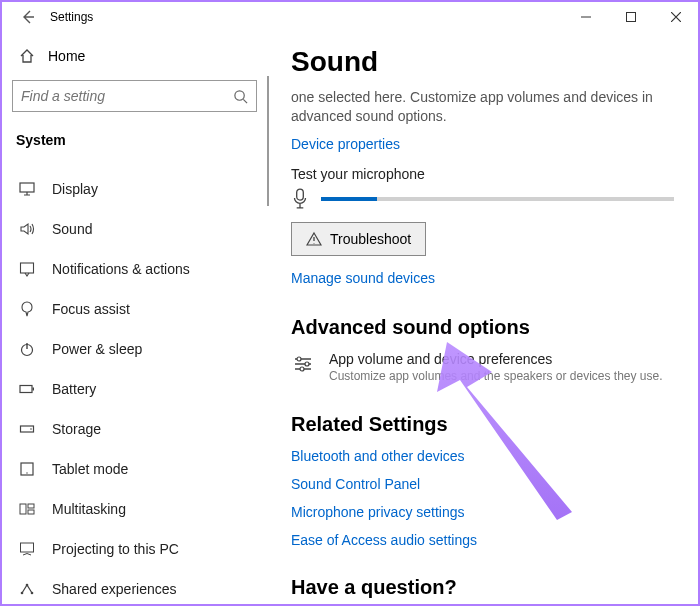 The height and width of the screenshot is (606, 700). What do you see at coordinates (89, 509) in the screenshot?
I see `sidebar-item-label: Multitasking` at bounding box center [89, 509].